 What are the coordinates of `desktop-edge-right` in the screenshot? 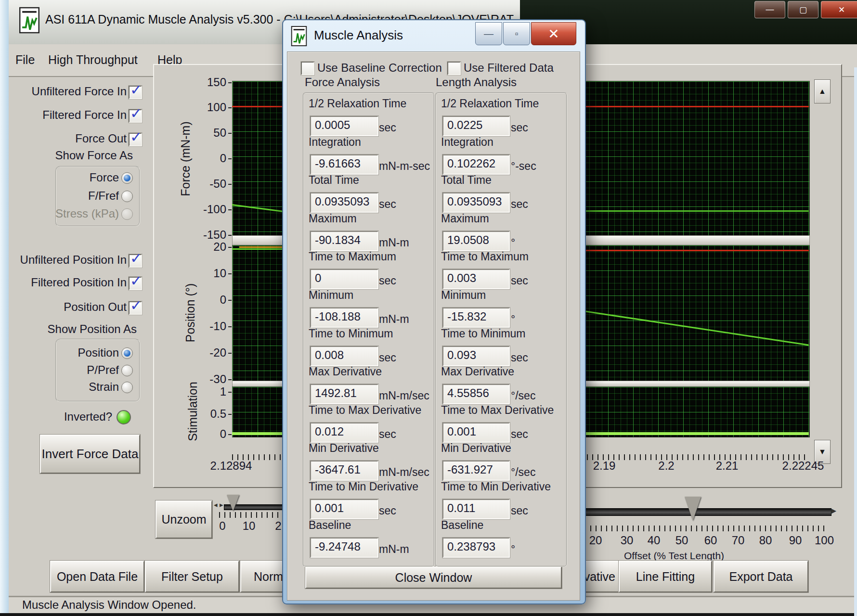 It's located at (856, 342).